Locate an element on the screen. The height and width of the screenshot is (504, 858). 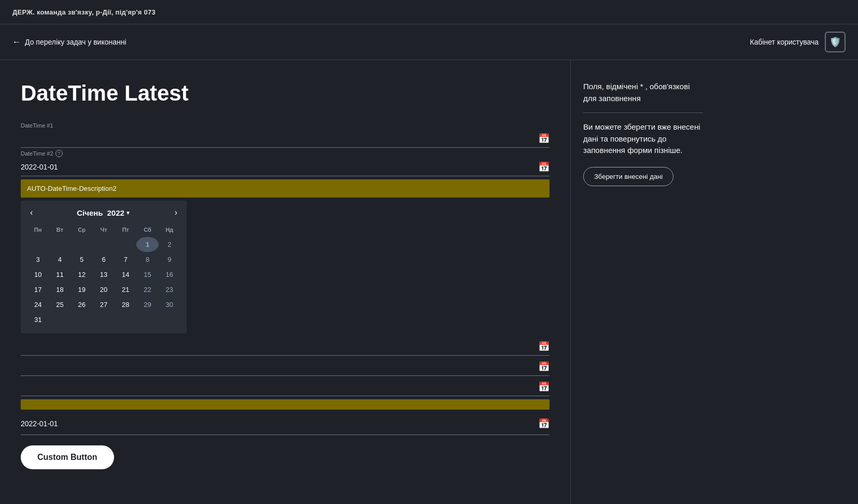
cal-day-1: 1 is located at coordinates (147, 245).